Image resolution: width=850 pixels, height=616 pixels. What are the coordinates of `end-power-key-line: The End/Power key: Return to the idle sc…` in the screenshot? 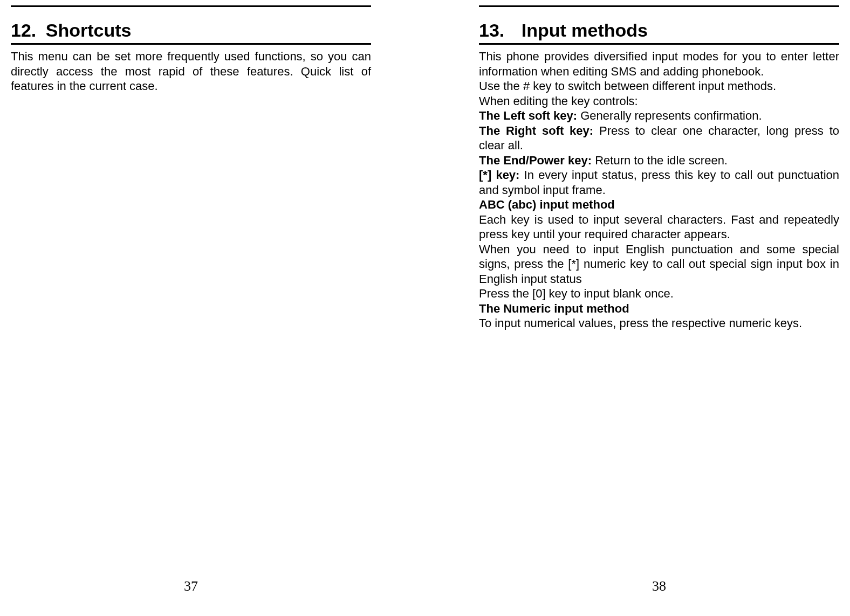 It's located at (659, 161).